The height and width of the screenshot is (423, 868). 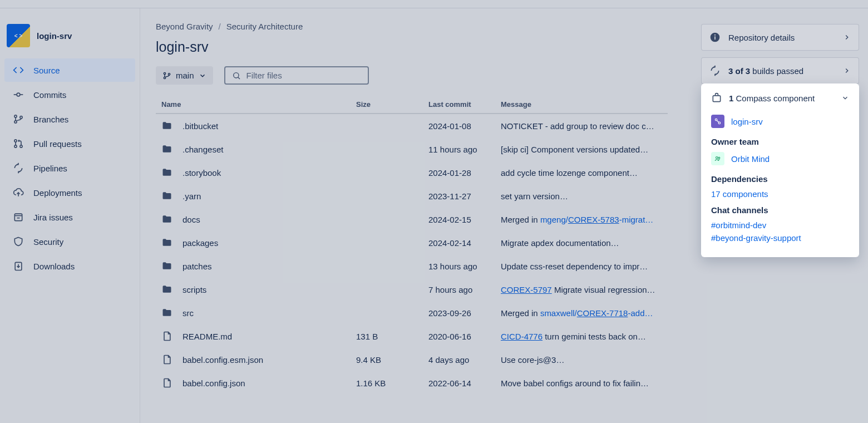 What do you see at coordinates (412, 313) in the screenshot?
I see `table-row: src 2023-09-26 Merged in smaxwell/COREX-…` at bounding box center [412, 313].